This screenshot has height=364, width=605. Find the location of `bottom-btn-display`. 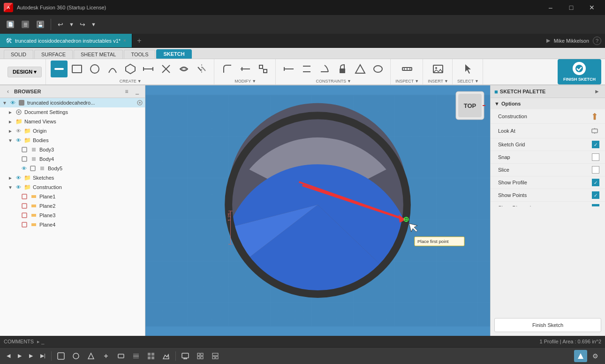

bottom-btn-display is located at coordinates (185, 356).